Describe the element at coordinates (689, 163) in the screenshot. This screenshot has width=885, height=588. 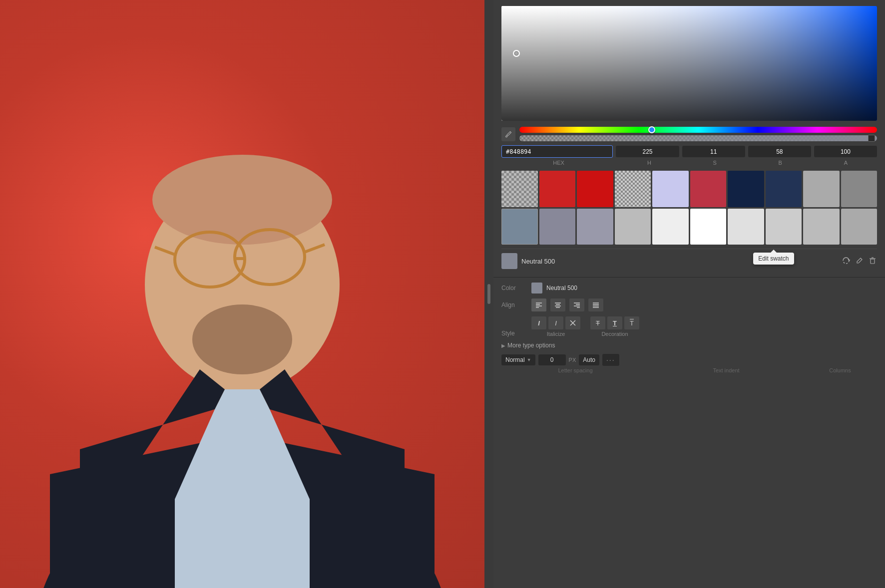
I see `color-labels: HEX H S B A` at that location.